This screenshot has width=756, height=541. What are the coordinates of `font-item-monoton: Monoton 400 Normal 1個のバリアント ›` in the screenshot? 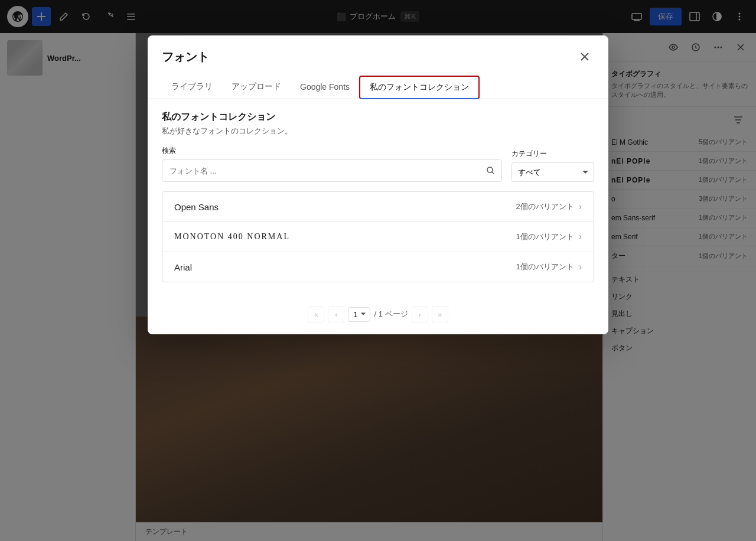 It's located at (378, 237).